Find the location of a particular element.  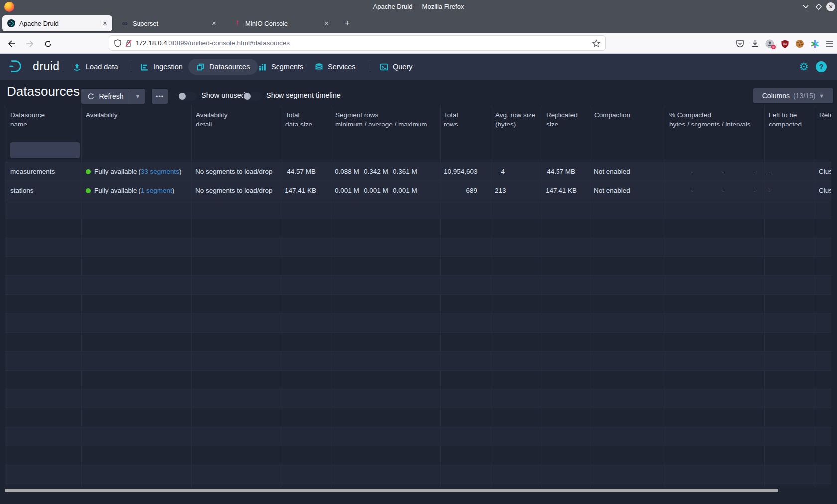

cell-pctCompacted: --- is located at coordinates (715, 171).